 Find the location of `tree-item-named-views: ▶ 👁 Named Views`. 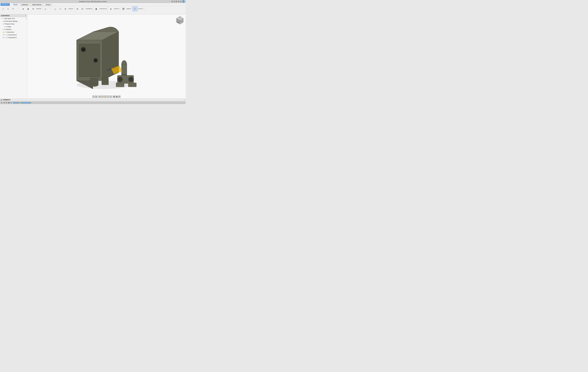

tree-item-named-views: ▶ 👁 Named Views is located at coordinates (14, 24).